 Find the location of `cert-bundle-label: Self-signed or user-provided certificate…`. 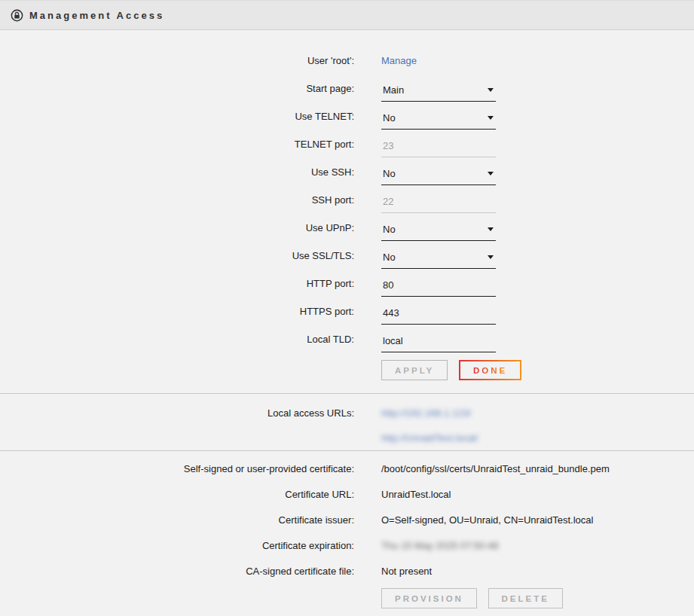

cert-bundle-label: Self-signed or user-provided certificate… is located at coordinates (177, 468).